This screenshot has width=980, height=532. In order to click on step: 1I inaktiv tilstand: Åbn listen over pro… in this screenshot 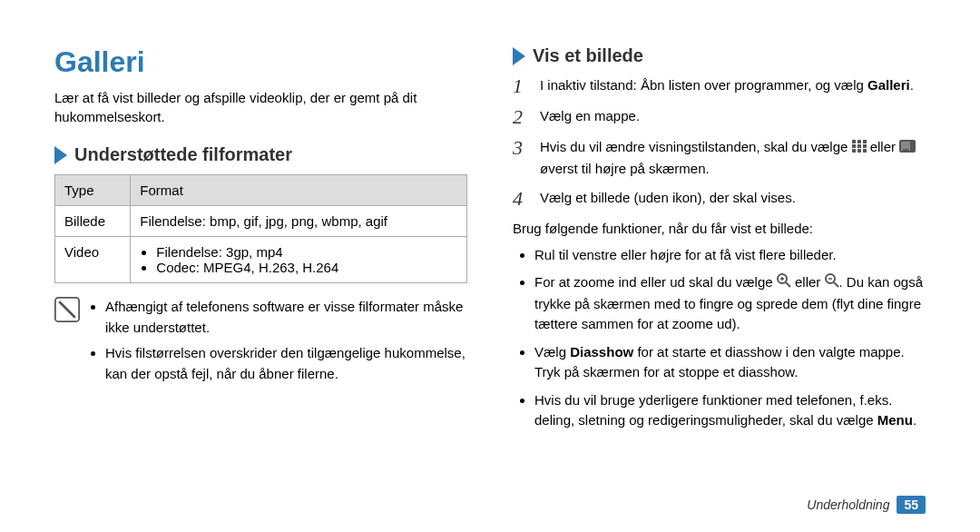, I will do `click(719, 86)`.